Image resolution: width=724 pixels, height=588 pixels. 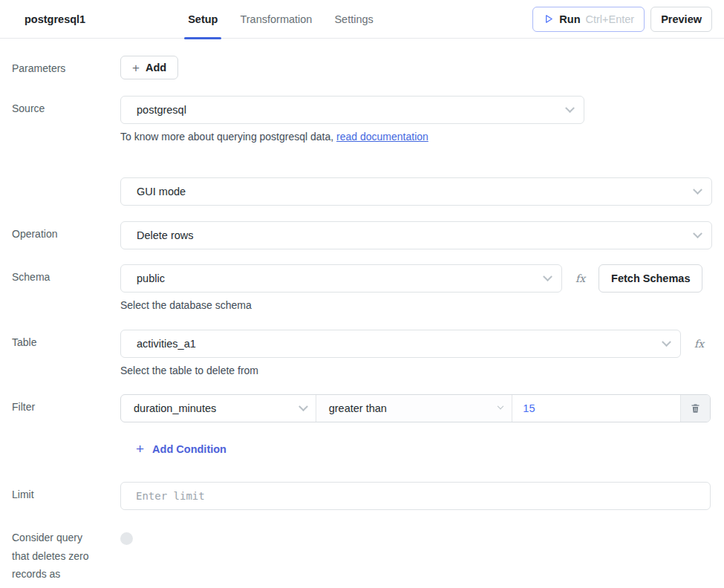 What do you see at coordinates (276, 19) in the screenshot?
I see `tab-transformation: Transformation` at bounding box center [276, 19].